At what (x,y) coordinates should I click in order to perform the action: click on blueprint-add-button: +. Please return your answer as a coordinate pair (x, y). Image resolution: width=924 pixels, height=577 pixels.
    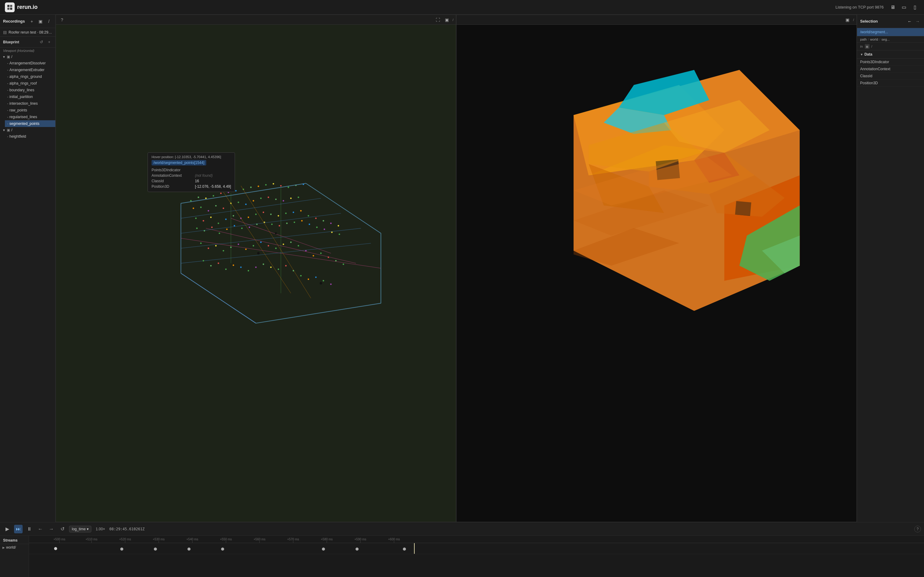
    Looking at the image, I should click on (49, 42).